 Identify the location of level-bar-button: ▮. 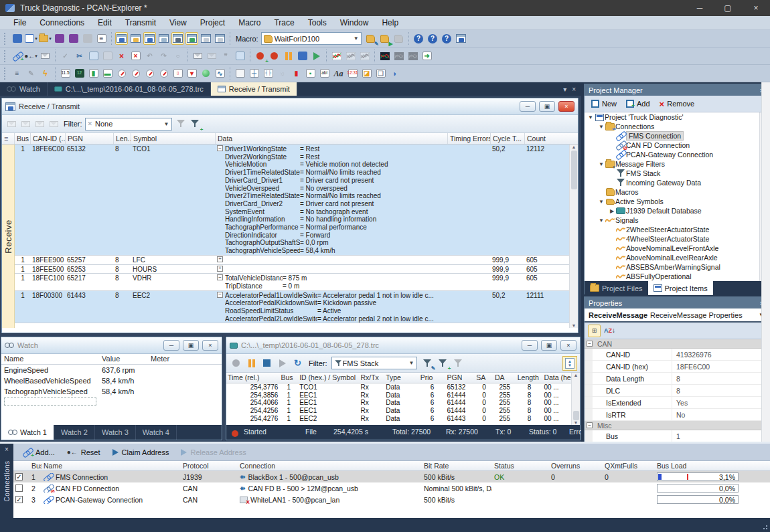
(296, 74).